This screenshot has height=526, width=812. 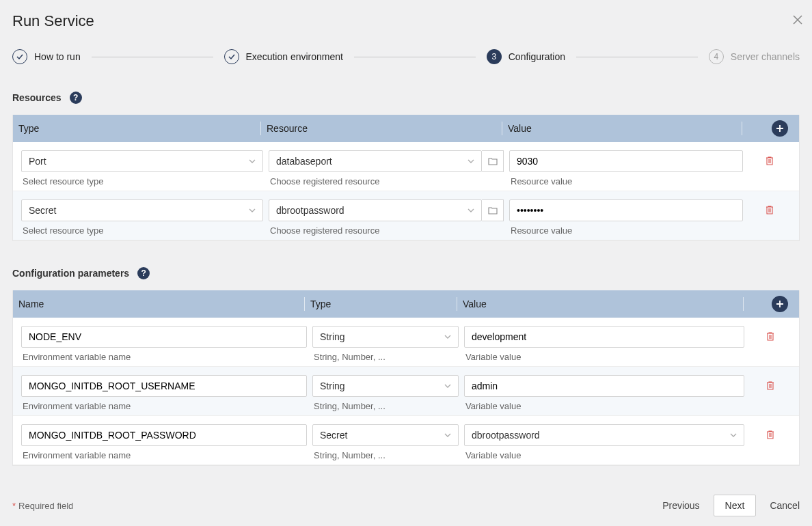 What do you see at coordinates (798, 21) in the screenshot?
I see `close-icon` at bounding box center [798, 21].